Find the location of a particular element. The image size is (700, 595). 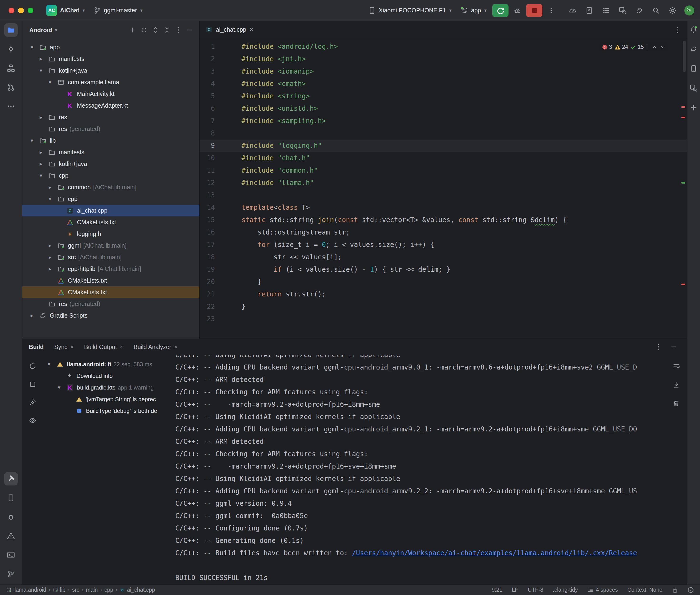

readonly-toggle is located at coordinates (675, 590).